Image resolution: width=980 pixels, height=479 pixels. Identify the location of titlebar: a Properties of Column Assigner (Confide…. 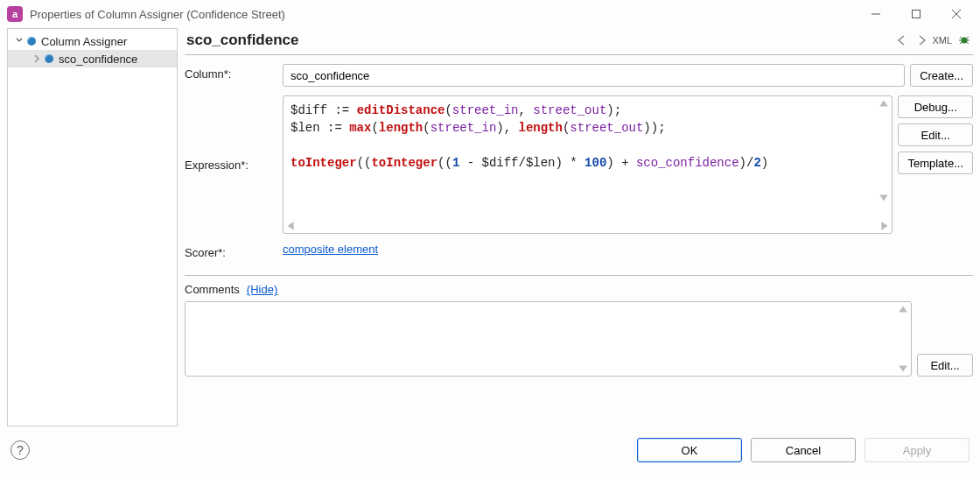
(490, 14).